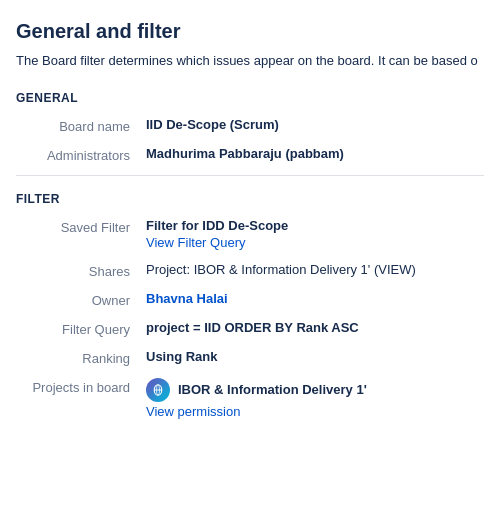  Describe the element at coordinates (315, 298) in the screenshot. I see `owner-value: Bhavna Halai` at that location.